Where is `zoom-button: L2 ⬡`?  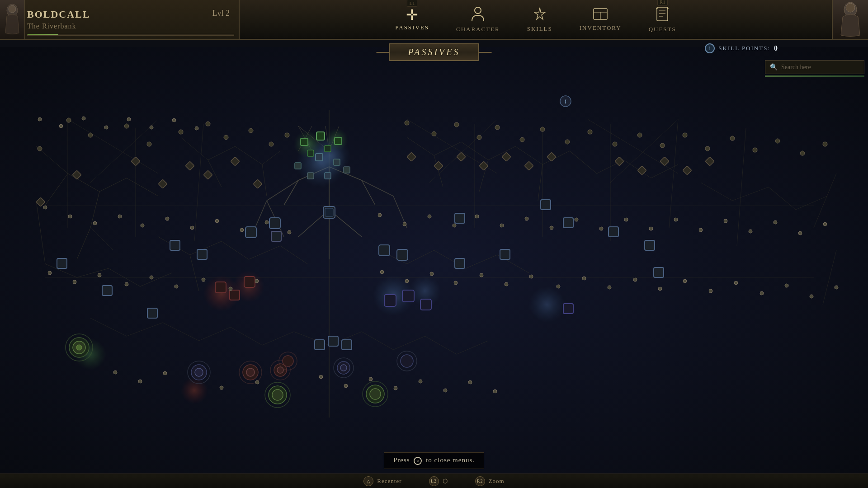
zoom-button: L2 ⬡ is located at coordinates (439, 481).